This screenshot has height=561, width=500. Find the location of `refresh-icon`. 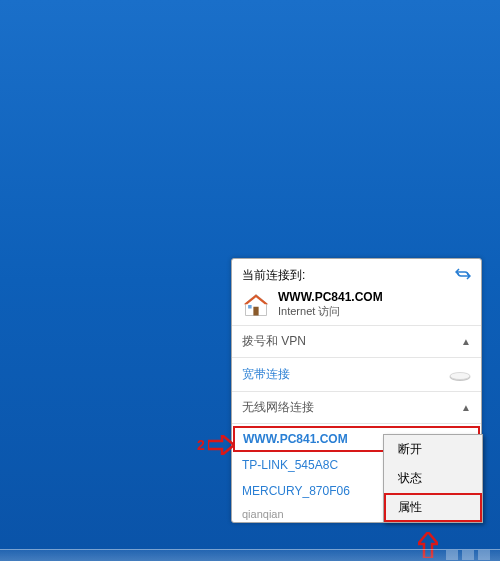

refresh-icon is located at coordinates (463, 274).